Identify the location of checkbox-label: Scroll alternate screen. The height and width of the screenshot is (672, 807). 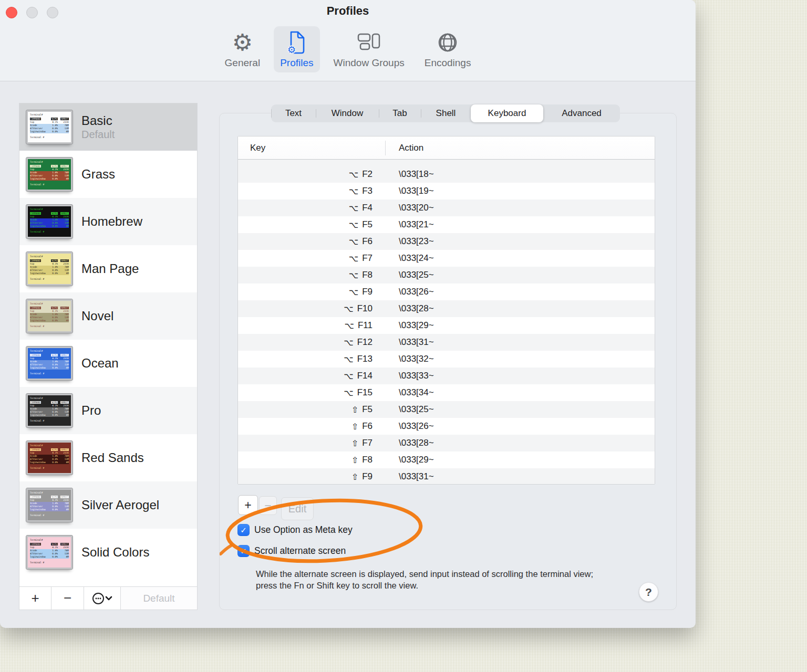
(300, 551).